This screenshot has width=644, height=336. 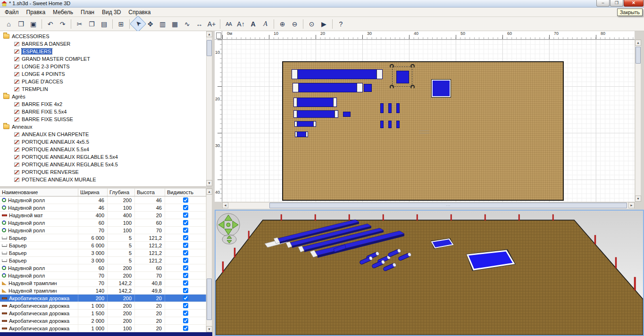 What do you see at coordinates (341, 24) in the screenshot?
I see `help-button: ?` at bounding box center [341, 24].